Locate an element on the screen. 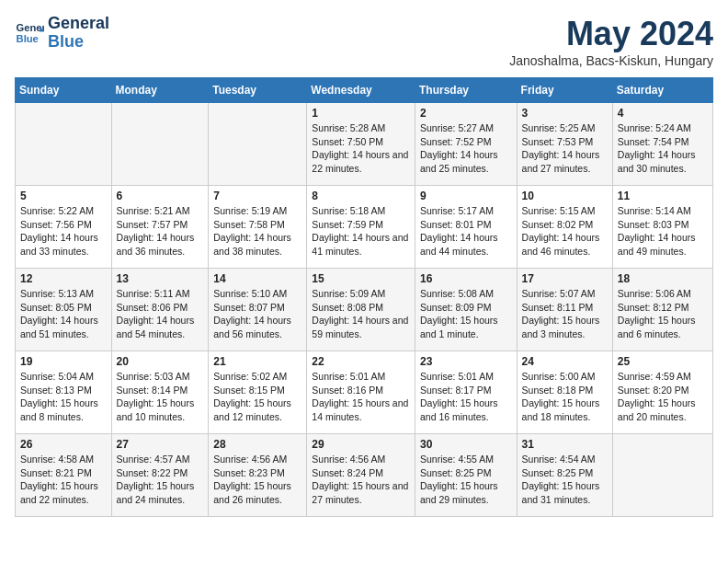 The height and width of the screenshot is (563, 728). calendar-cell: 29Sunrise: 4:56 AM Sunset: 8:24 PM Dayli… is located at coordinates (361, 476).